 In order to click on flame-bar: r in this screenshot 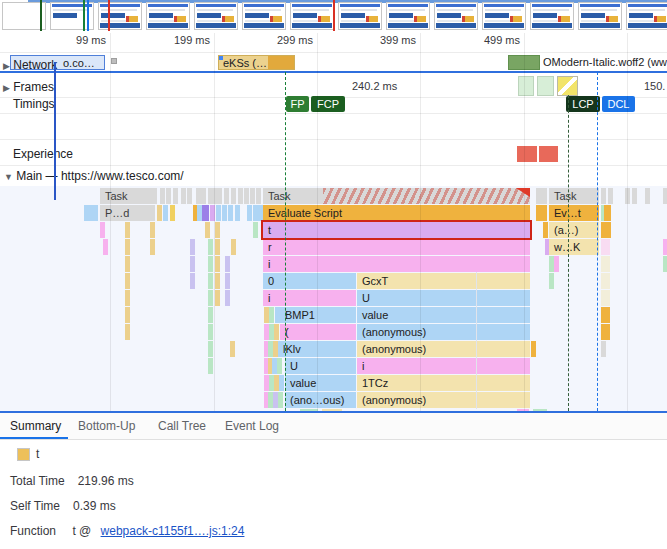, I will do `click(396, 247)`.